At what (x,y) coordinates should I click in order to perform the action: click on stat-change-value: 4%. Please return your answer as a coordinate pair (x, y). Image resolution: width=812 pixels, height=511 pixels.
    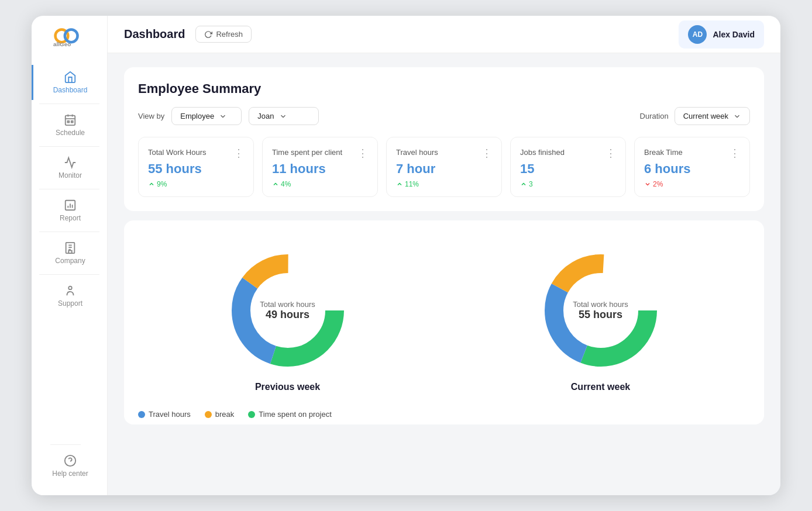
    Looking at the image, I should click on (285, 184).